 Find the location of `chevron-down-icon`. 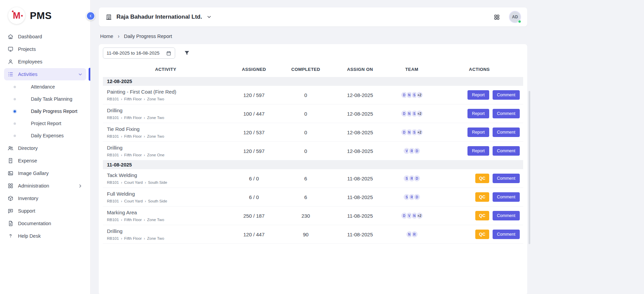

chevron-down-icon is located at coordinates (209, 17).